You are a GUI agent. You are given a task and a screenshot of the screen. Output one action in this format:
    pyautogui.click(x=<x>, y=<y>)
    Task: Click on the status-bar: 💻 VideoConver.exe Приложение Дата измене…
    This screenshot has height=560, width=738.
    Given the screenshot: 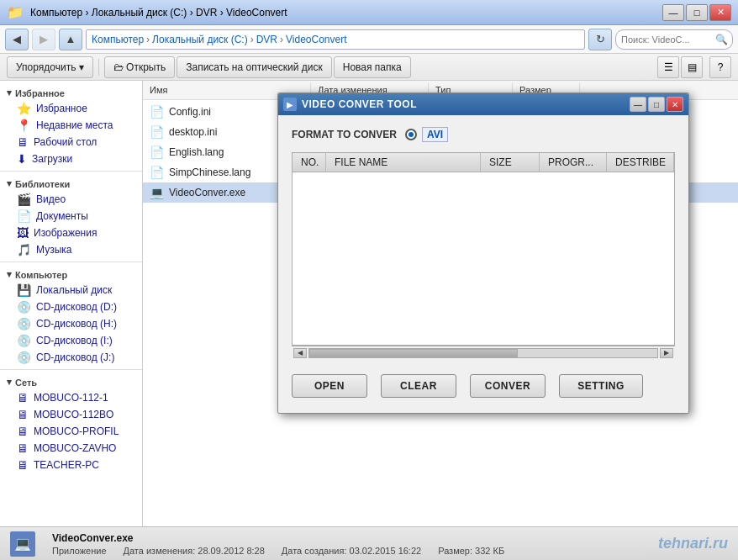 What is the action you would take?
    pyautogui.click(x=369, y=543)
    